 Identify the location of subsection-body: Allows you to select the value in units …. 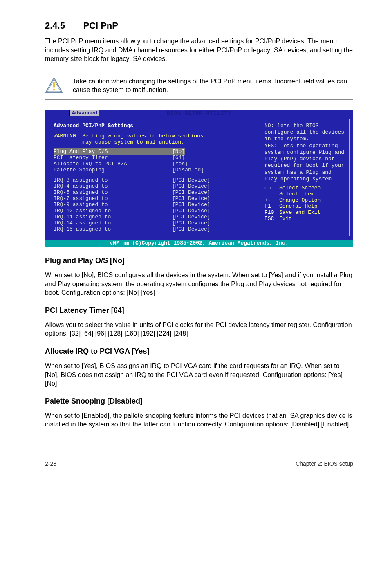
(199, 330).